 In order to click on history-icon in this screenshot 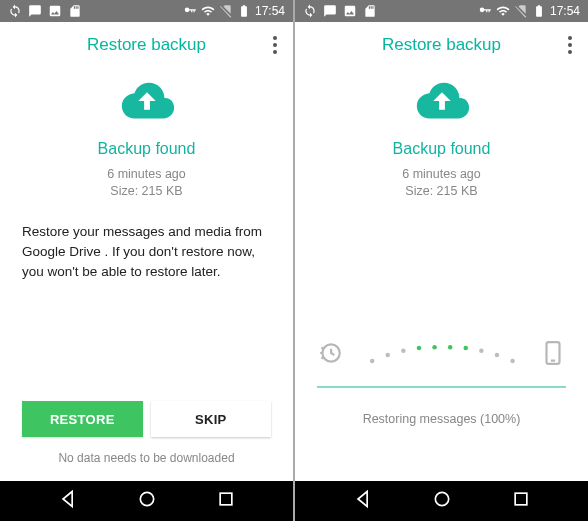, I will do `click(330, 355)`.